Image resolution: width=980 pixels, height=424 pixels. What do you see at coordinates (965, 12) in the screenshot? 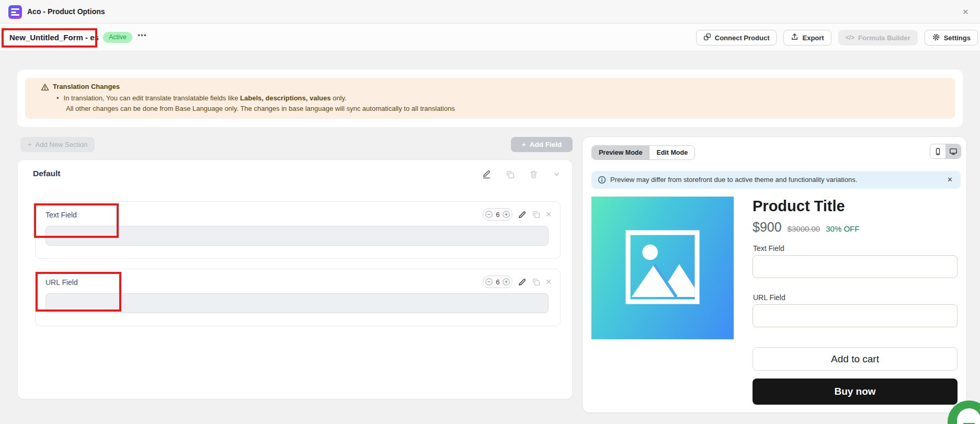
I see `close-icon: ✕` at bounding box center [965, 12].